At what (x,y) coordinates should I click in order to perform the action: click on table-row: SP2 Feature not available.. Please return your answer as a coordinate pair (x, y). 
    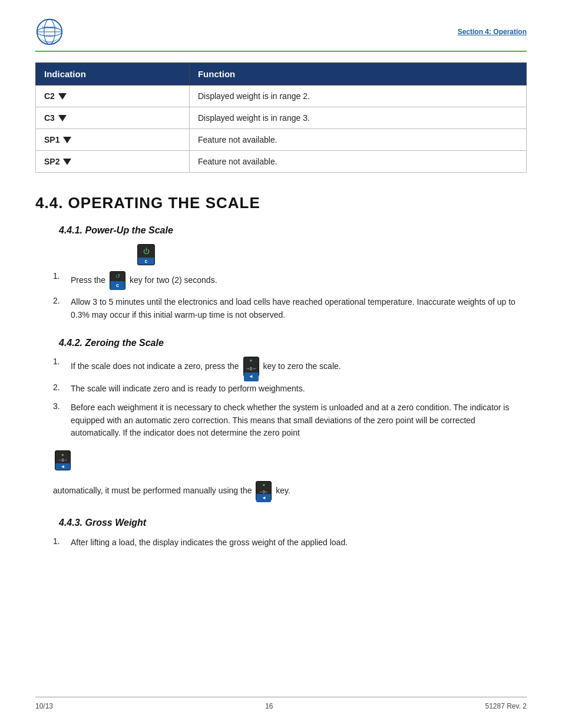
    Looking at the image, I should click on (282, 162).